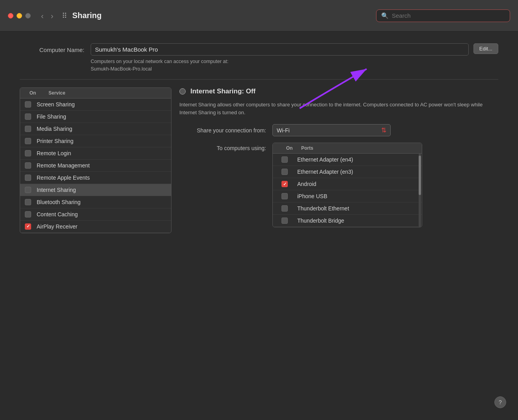 The image size is (518, 420). Describe the element at coordinates (312, 196) in the screenshot. I see `port-name: iPhone USB` at that location.